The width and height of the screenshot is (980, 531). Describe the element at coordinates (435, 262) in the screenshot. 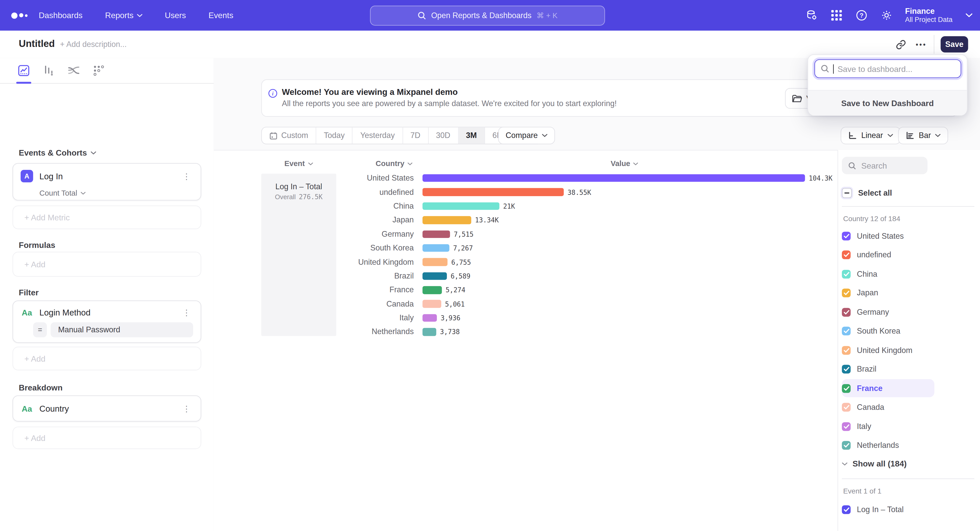

I see `bar-united-kingdom` at that location.